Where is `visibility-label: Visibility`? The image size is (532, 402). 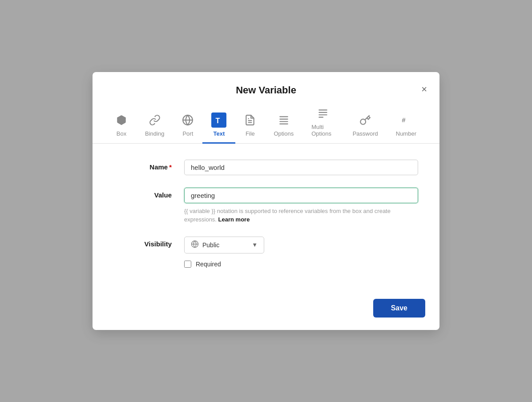 visibility-label: Visibility is located at coordinates (143, 242).